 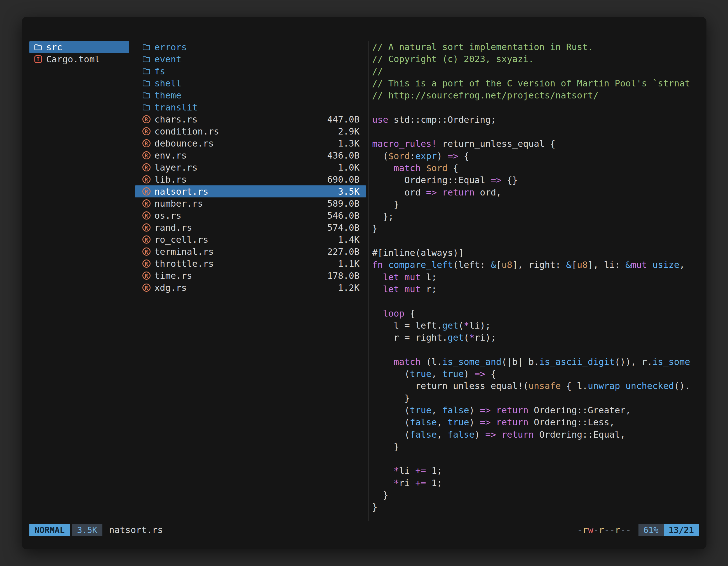 What do you see at coordinates (343, 119) in the screenshot?
I see `item-size: 447.0B` at bounding box center [343, 119].